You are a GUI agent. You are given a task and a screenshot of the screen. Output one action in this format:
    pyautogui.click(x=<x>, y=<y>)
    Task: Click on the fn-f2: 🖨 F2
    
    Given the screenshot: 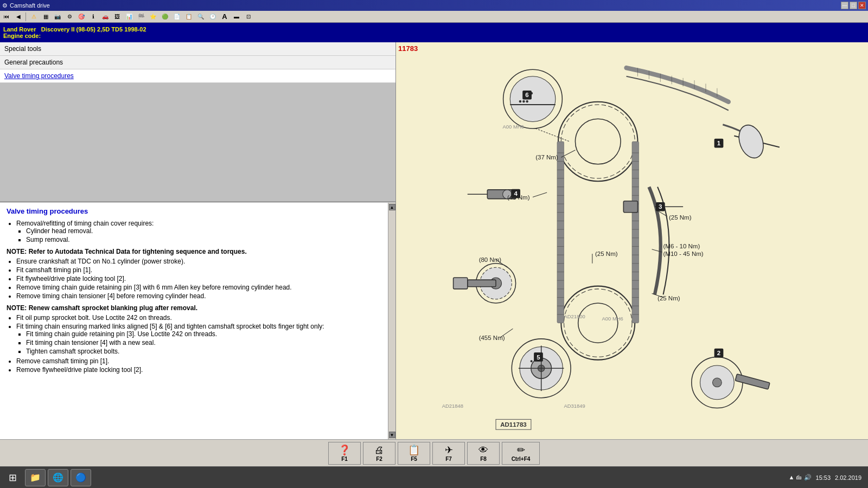 What is the action you would take?
    pyautogui.click(x=379, y=453)
    